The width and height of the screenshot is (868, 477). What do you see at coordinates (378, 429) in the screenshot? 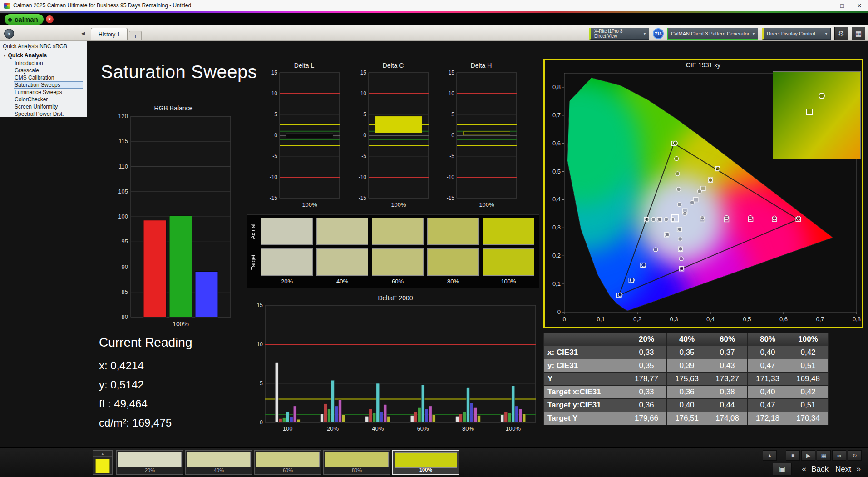
I see `svg-text: 40%` at bounding box center [378, 429].